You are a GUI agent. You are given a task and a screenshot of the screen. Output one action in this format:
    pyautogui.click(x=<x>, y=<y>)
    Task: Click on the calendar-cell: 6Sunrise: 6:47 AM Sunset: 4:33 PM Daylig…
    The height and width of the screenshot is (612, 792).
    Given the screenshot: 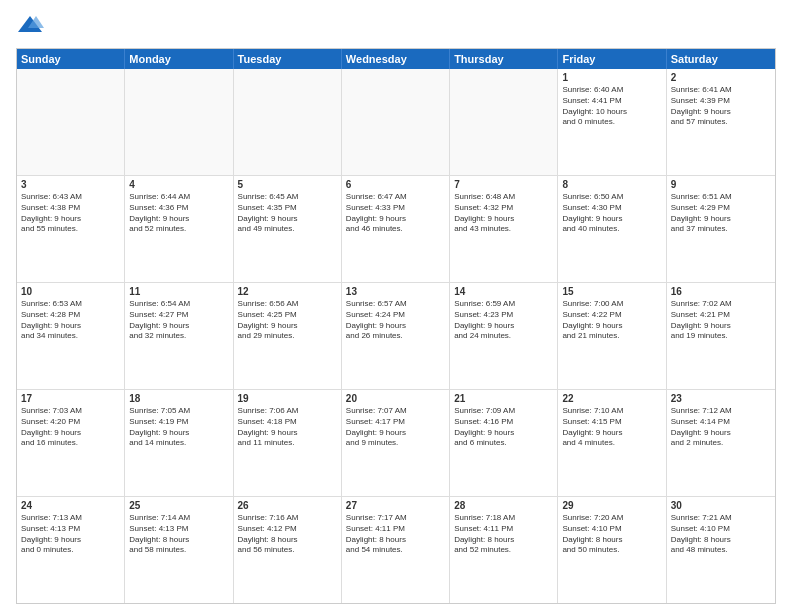 What is the action you would take?
    pyautogui.click(x=396, y=229)
    